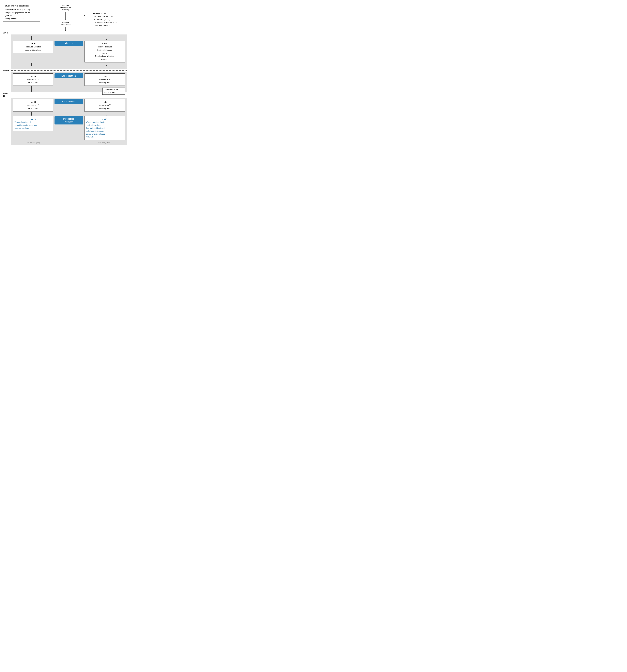 This screenshot has width=627, height=672. Describe the element at coordinates (105, 47) in the screenshot. I see `placebo-line2: Received allocated` at that location.